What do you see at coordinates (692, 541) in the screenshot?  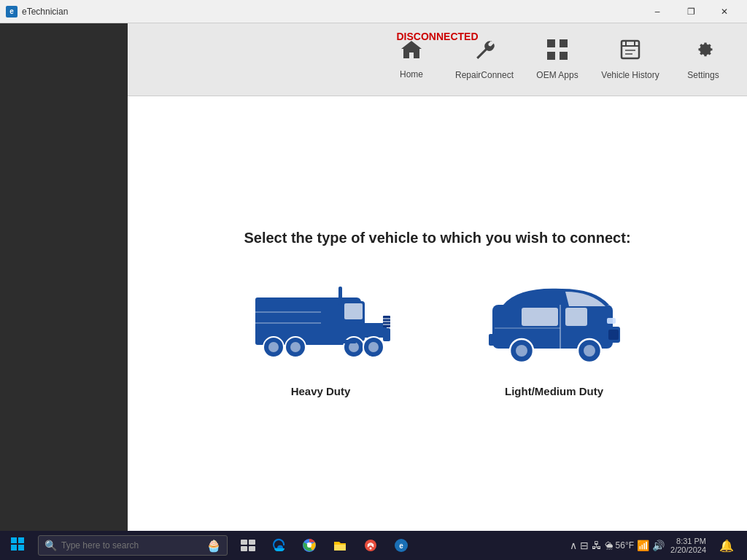 I see `time-label: 8:31 PM` at bounding box center [692, 541].